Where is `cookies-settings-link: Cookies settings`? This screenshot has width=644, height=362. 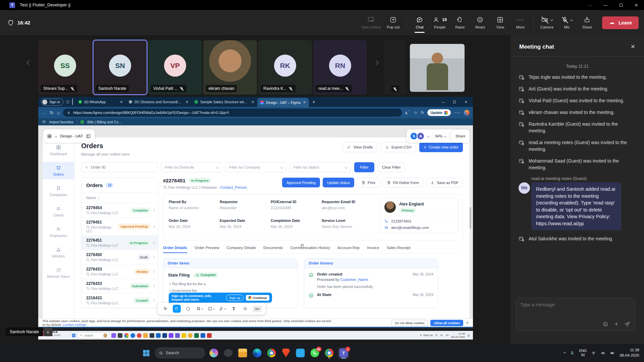 cookies-settings-link: Cookies settings is located at coordinates (74, 324).